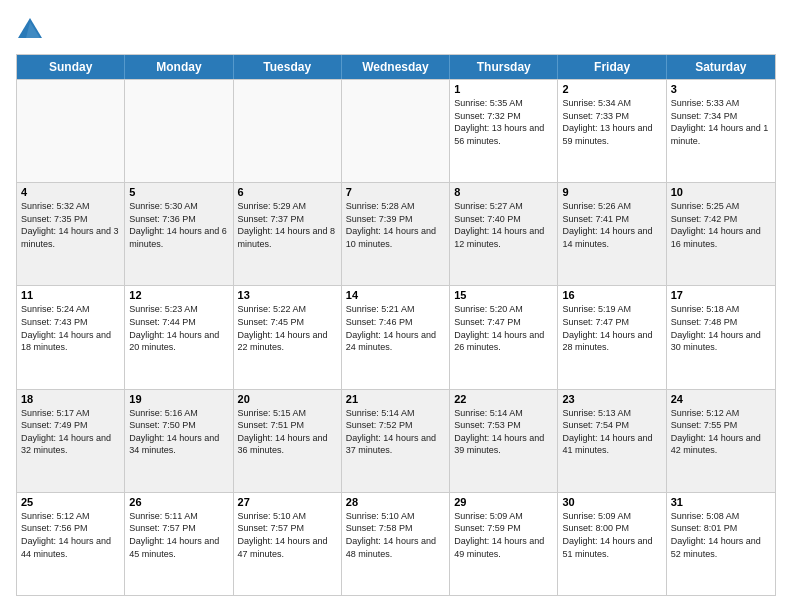 Image resolution: width=792 pixels, height=612 pixels. I want to click on day-cell-14: 14Sunrise: 5:21 AMSunset: 7:46 PMDayligh…, so click(396, 337).